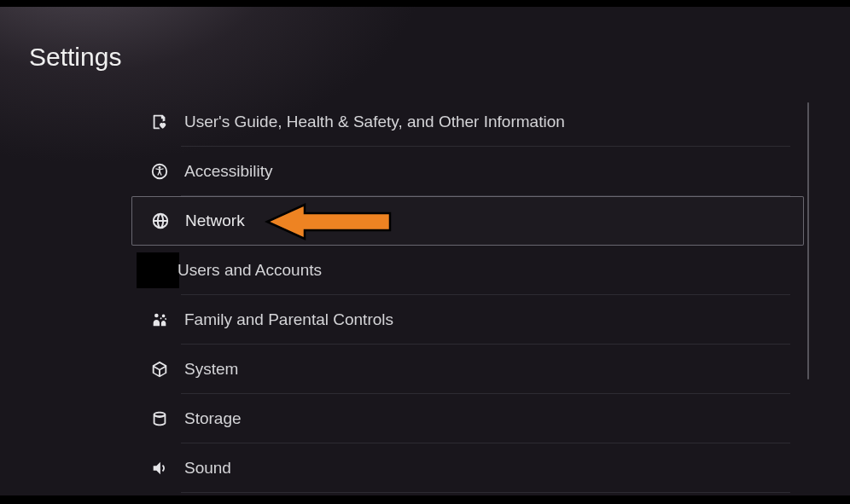 This screenshot has width=850, height=504. Describe the element at coordinates (160, 468) in the screenshot. I see `speaker-icon` at that location.